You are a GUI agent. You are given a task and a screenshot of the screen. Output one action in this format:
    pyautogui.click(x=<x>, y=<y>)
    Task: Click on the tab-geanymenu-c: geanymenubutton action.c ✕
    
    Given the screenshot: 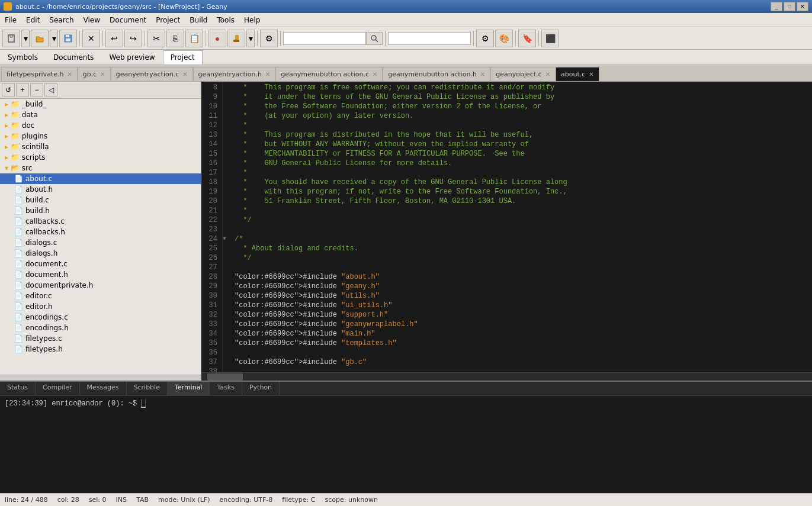 What is the action you would take?
    pyautogui.click(x=329, y=74)
    